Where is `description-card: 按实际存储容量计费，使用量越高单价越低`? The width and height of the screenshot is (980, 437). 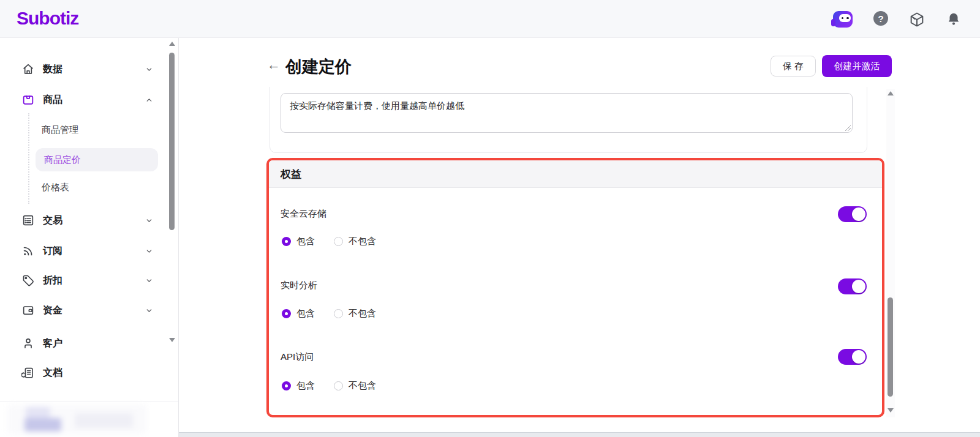
description-card: 按实际存储容量计费，使用量越高单价越低 is located at coordinates (568, 120).